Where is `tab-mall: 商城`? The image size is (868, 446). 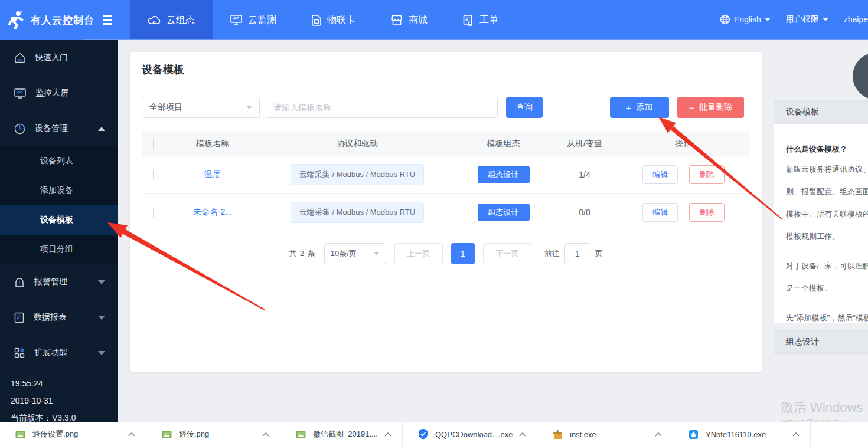
tab-mall: 商城 is located at coordinates (409, 20).